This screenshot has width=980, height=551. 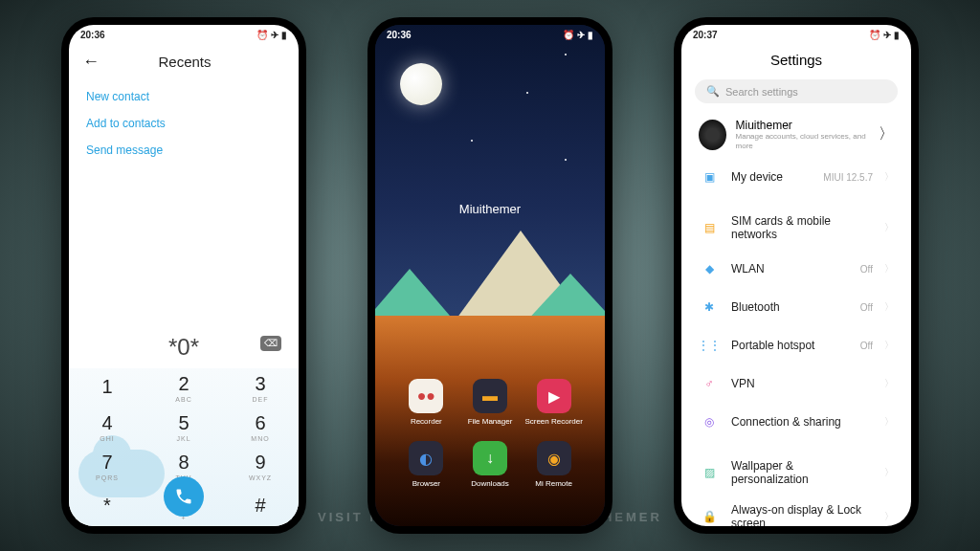 I want to click on keypad-key-1: 1, so click(x=107, y=388).